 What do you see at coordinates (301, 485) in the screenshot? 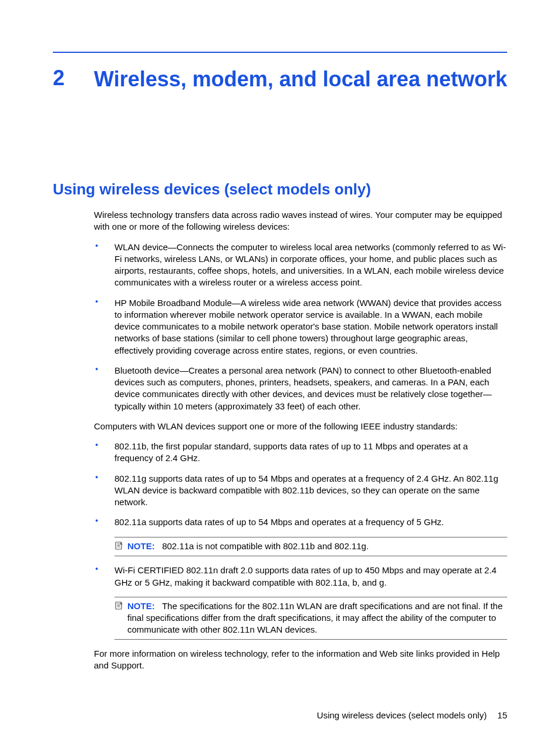
I see `standards-list-a: 802.11b, the first popular standard, sup…` at bounding box center [301, 485].